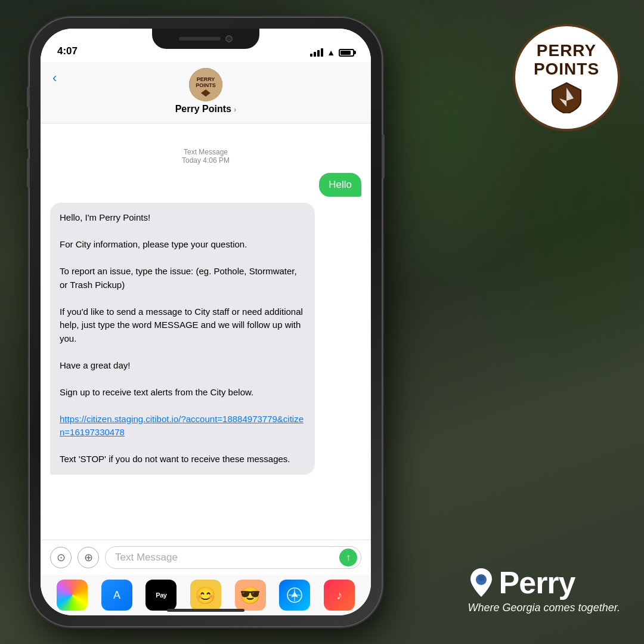 The image size is (644, 644). I want to click on svg-text: A, so click(117, 595).